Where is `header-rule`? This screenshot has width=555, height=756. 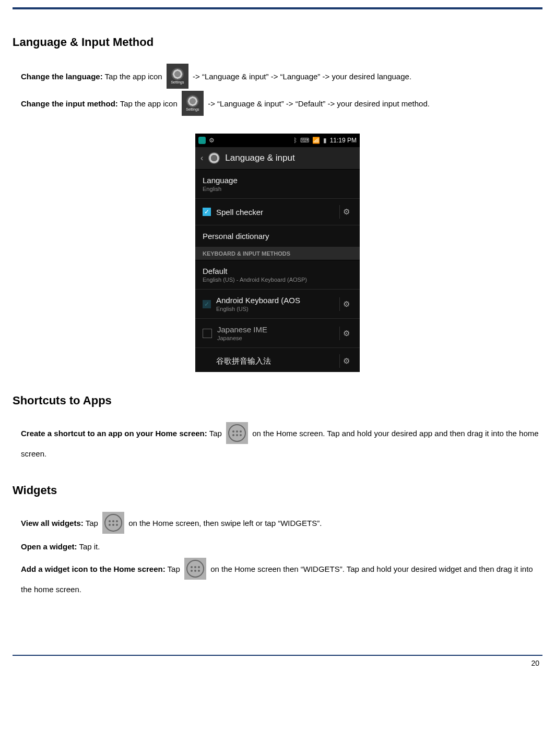
header-rule is located at coordinates (278, 8).